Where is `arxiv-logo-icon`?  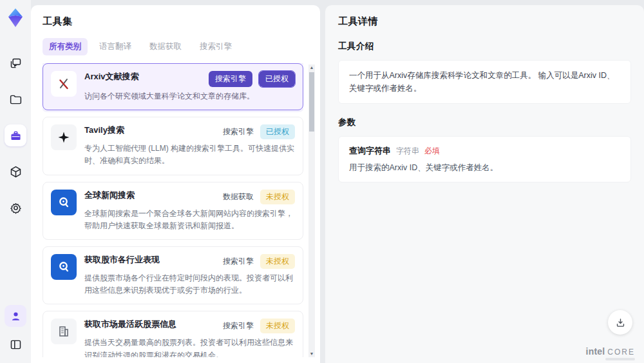 arxiv-logo-icon is located at coordinates (64, 84).